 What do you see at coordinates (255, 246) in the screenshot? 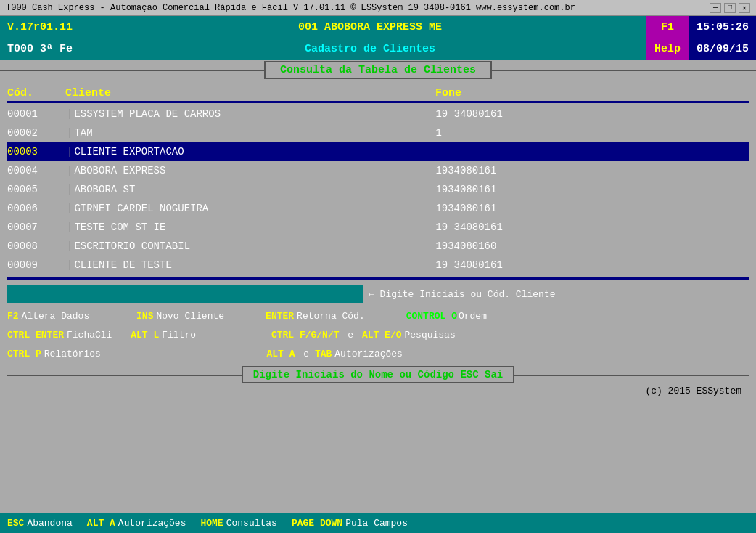
I see `cell-name: ESCRITORIO CONTABIL` at bounding box center [255, 246].